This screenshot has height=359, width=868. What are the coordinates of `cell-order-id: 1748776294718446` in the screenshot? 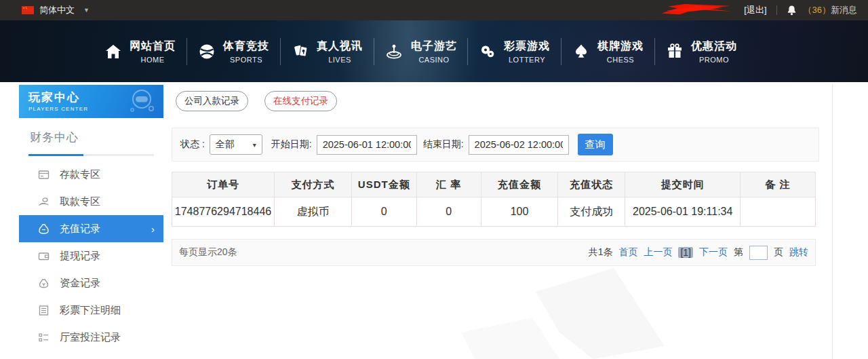 It's located at (224, 212).